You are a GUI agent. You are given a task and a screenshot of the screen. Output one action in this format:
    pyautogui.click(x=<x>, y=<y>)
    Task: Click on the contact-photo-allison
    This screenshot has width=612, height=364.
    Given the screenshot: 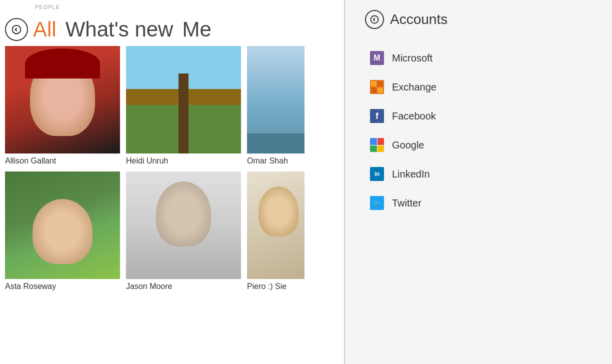 What is the action you would take?
    pyautogui.click(x=62, y=100)
    